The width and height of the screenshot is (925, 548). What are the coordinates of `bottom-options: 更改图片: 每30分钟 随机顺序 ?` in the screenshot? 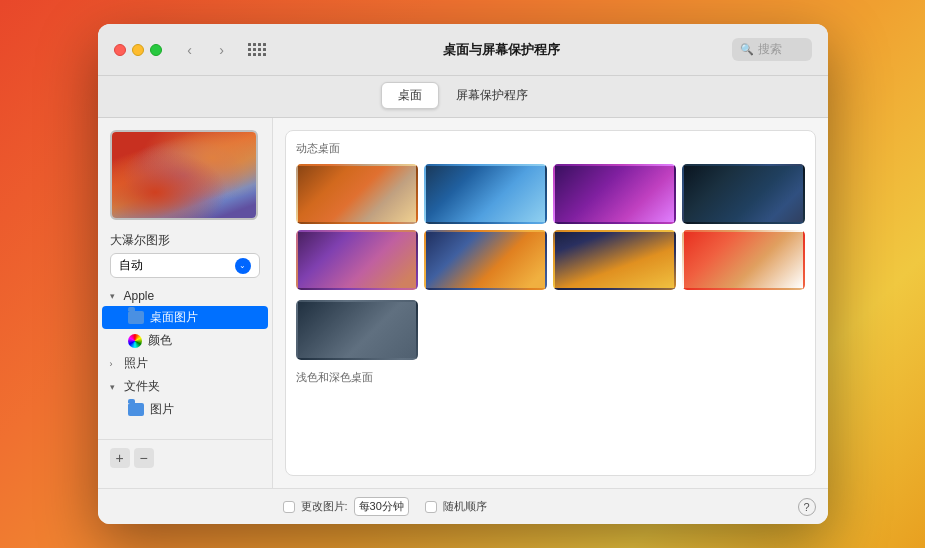 It's located at (463, 506).